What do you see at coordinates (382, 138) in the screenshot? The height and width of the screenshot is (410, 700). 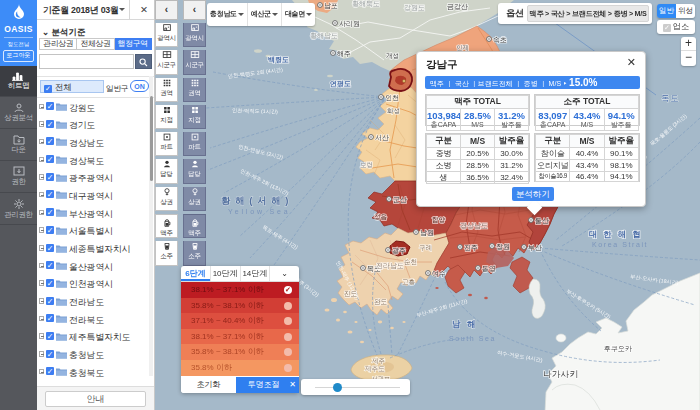 I see `svg-text: 서산` at bounding box center [382, 138].